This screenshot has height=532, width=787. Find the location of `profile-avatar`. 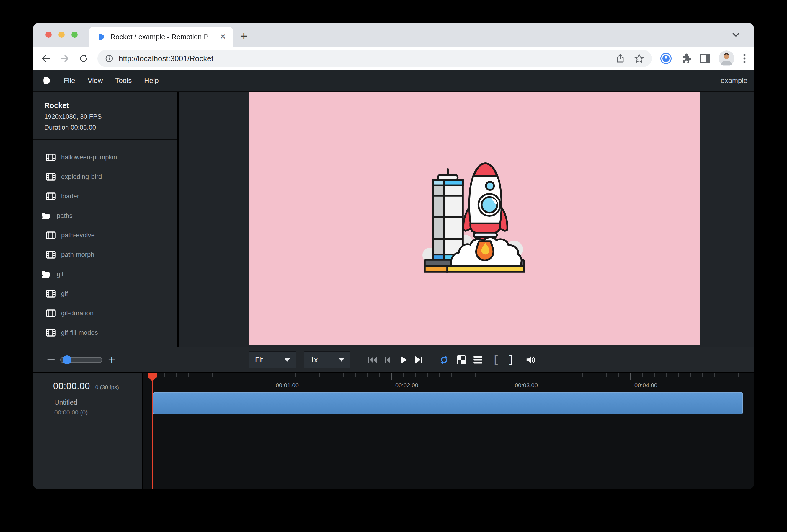

profile-avatar is located at coordinates (727, 58).